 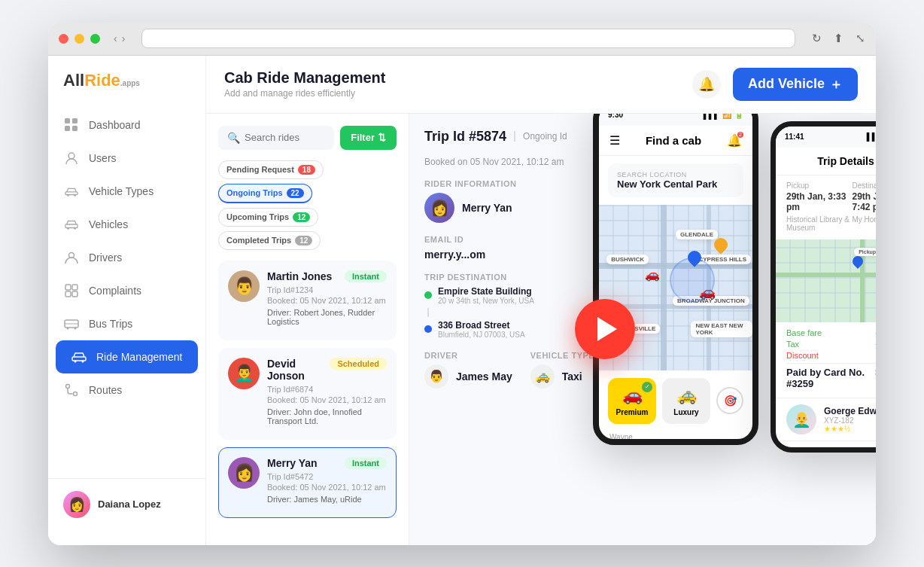 What do you see at coordinates (366, 276) in the screenshot?
I see `ride-type-0: Instant` at bounding box center [366, 276].